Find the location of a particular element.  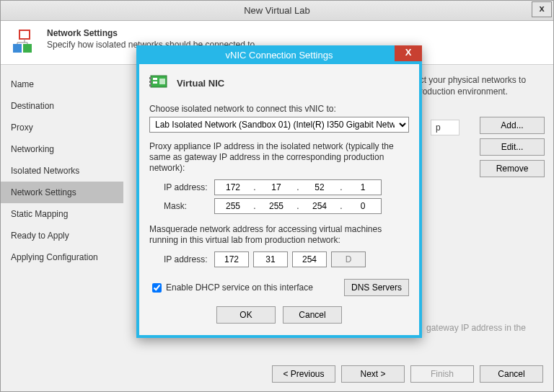

dhcp-row: Enable DHCP service on this interface DN… is located at coordinates (279, 288).